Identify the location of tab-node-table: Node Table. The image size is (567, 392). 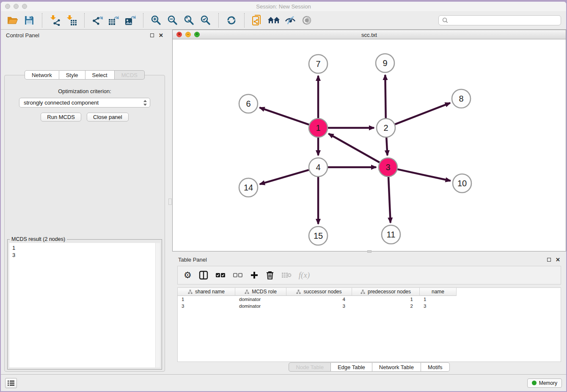
(310, 367).